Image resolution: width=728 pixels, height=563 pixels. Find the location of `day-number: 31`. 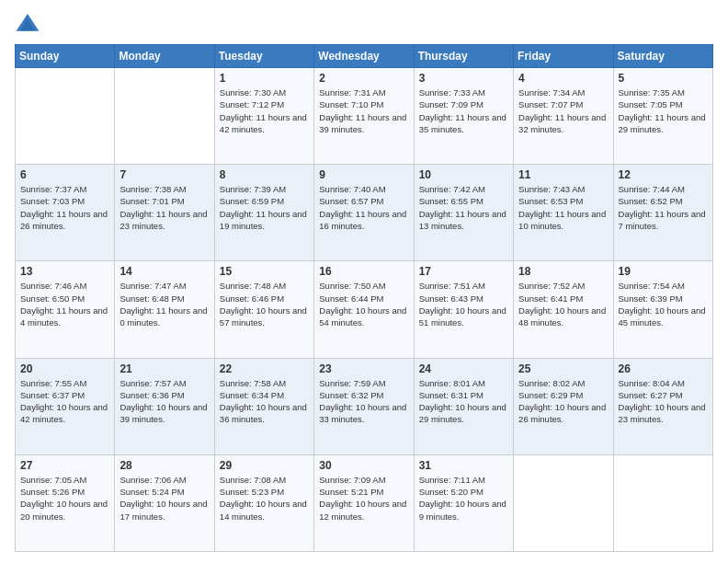

day-number: 31 is located at coordinates (463, 465).